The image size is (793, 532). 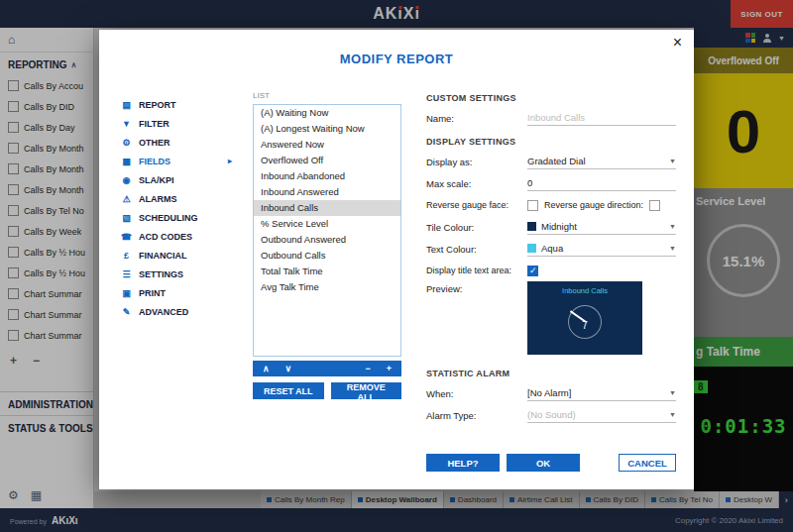 I want to click on nav-item-sla-kpi: ◉SLA/KPI, so click(x=176, y=180).